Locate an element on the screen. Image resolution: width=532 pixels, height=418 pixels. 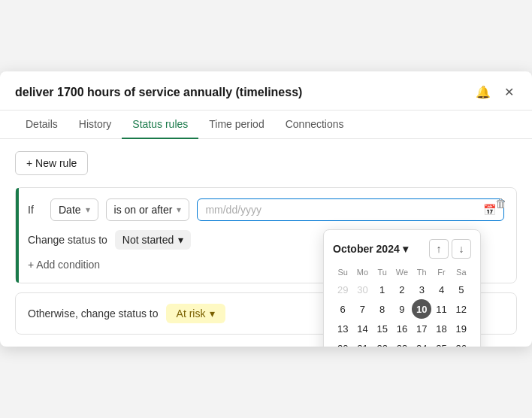
calendar-day: 25 is located at coordinates (441, 343).